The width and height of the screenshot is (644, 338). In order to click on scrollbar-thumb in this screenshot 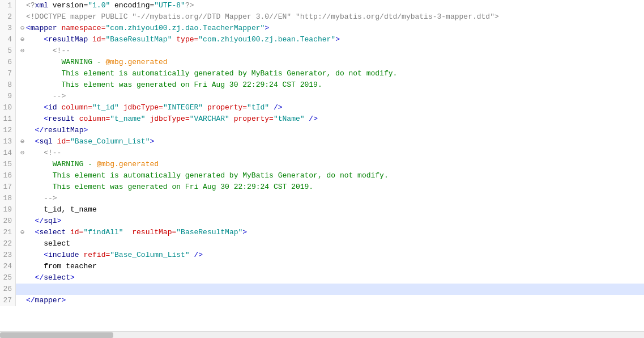, I will do `click(57, 335)`.